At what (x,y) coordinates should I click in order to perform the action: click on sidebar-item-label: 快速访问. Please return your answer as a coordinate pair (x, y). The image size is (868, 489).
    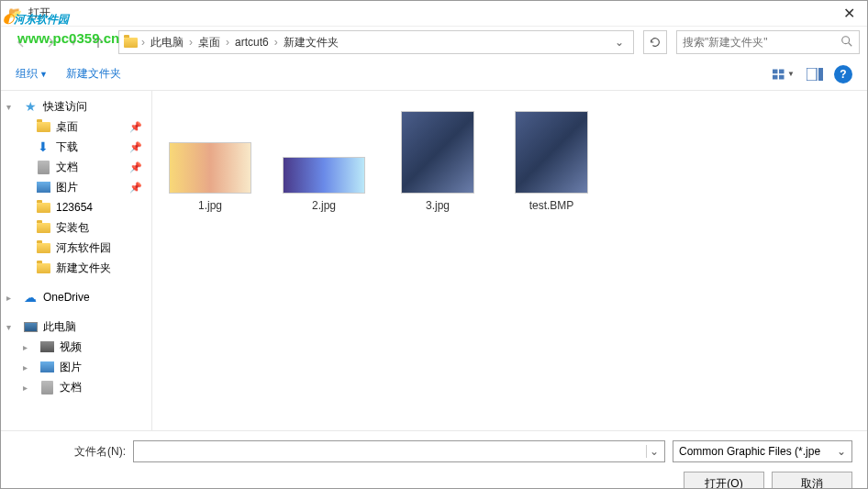
    Looking at the image, I should click on (65, 106).